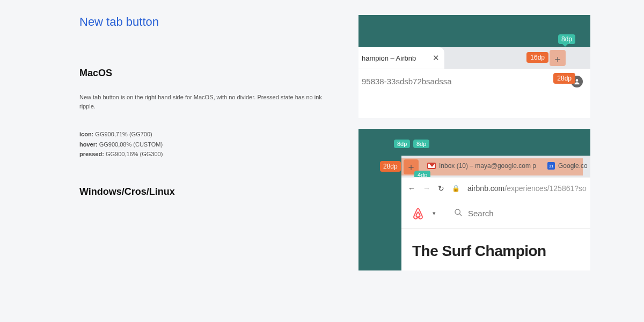  Describe the element at coordinates (427, 188) in the screenshot. I see `forward-icon: →` at that location.